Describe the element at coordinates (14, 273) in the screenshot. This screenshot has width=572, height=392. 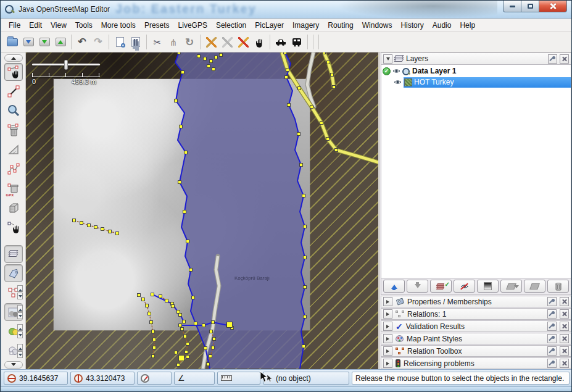
I see `tags-toggle-button` at that location.